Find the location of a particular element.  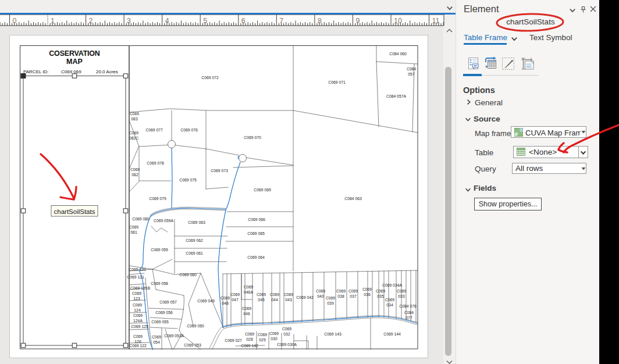

svg-text: 047 is located at coordinates (235, 300).